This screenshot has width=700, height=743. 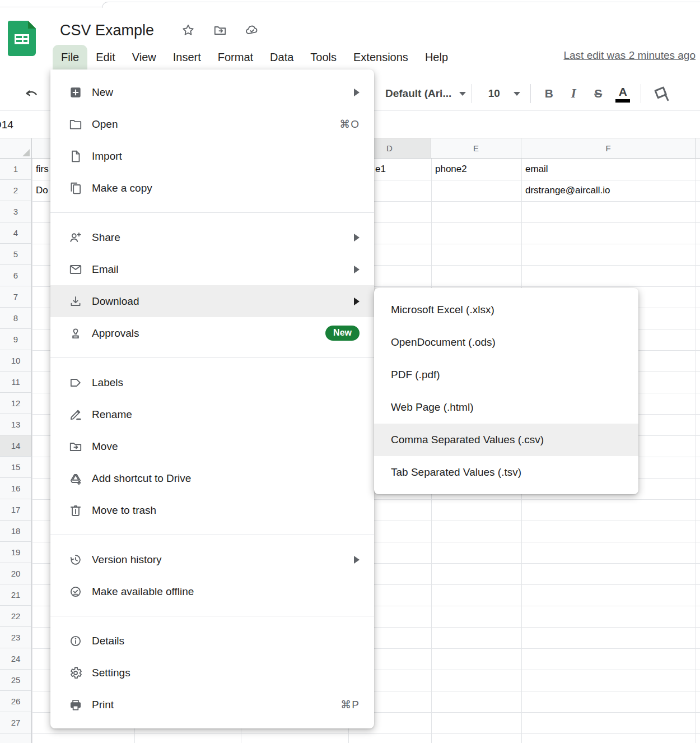 I want to click on submenu-item-tab-separated-values-tsv: Tab Separated Values (.tsv), so click(x=506, y=472).